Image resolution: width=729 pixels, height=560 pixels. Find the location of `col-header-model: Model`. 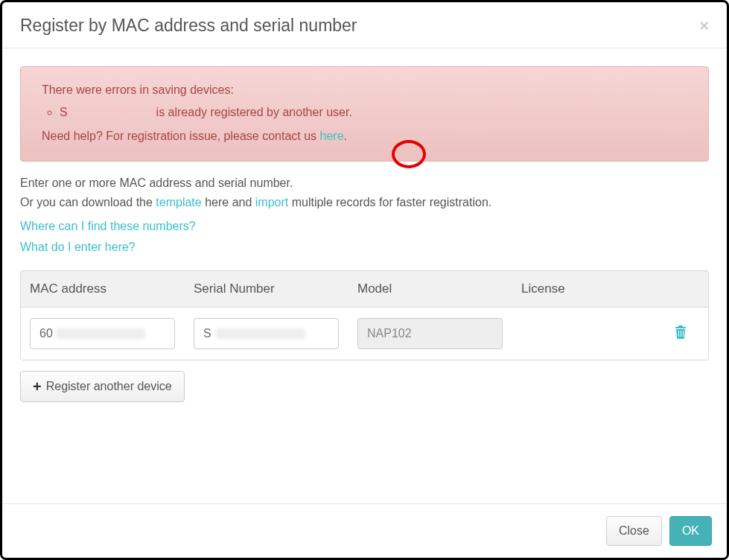

col-header-model: Model is located at coordinates (439, 289).